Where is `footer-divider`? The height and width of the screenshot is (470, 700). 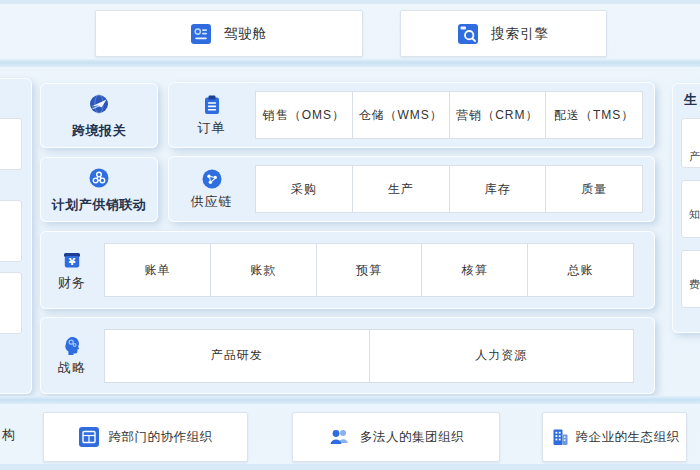 footer-divider is located at coordinates (350, 400).